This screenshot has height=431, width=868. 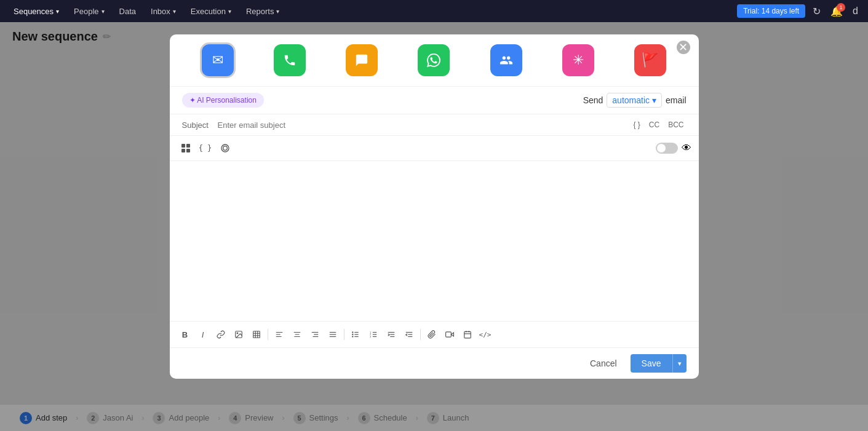 What do you see at coordinates (434, 363) in the screenshot?
I see `modal-footer: Cancel Save ▾` at bounding box center [434, 363].